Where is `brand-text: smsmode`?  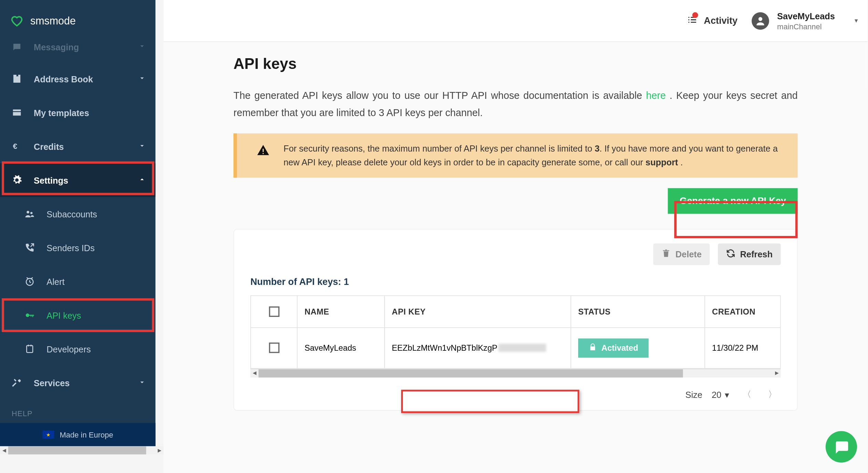
brand-text: smsmode is located at coordinates (53, 21).